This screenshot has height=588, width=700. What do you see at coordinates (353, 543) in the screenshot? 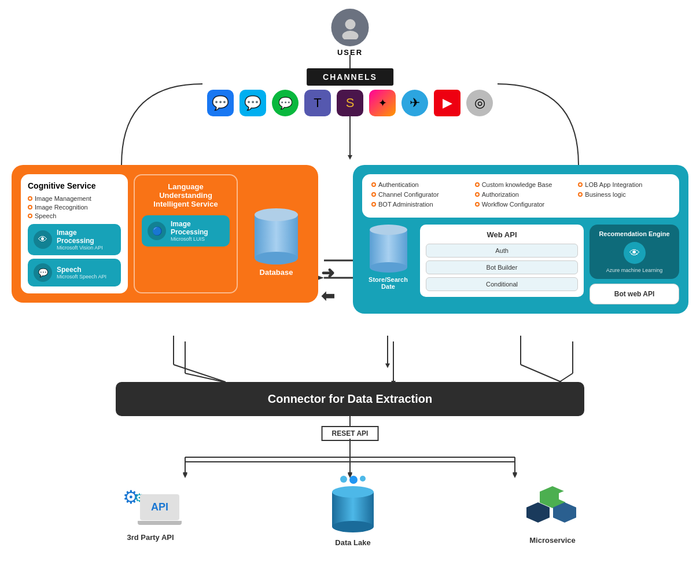
I see `datalake-label: Data Lake` at bounding box center [353, 543].